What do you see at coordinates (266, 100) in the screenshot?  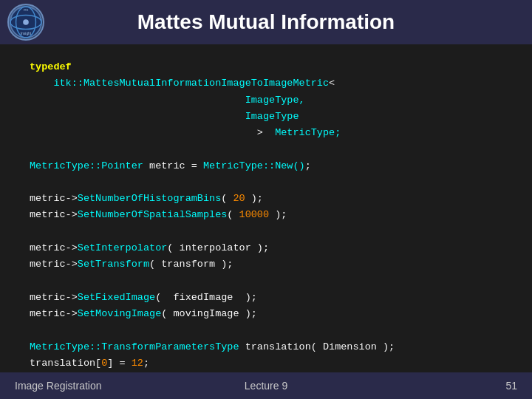 I see `code-line-3: ImageType,` at bounding box center [266, 100].